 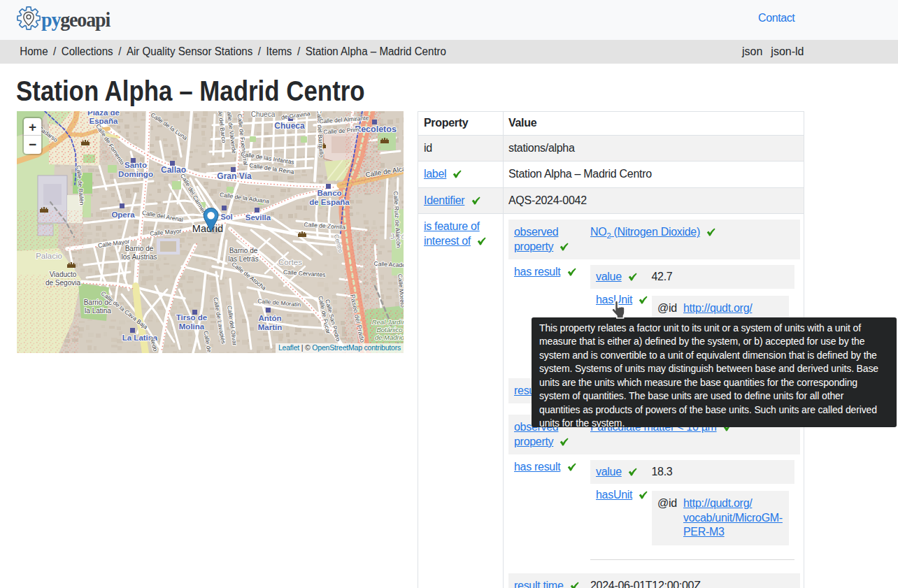 I want to click on svg-text: Viaducto, so click(x=63, y=274).